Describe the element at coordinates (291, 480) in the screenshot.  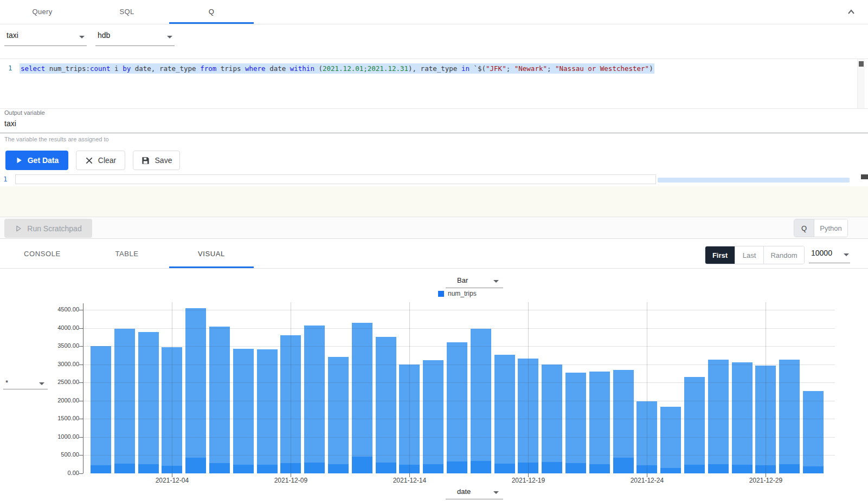
I see `x-axis-tick-label: 2021-12-09` at that location.